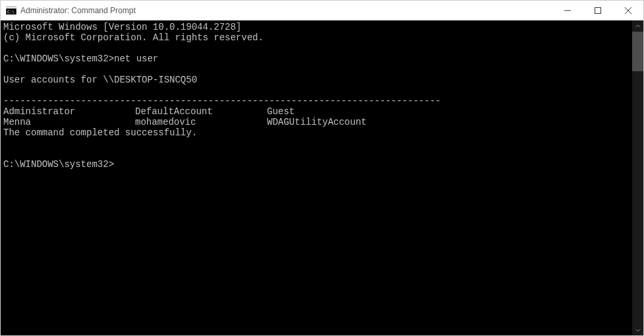 This screenshot has width=644, height=336. Describe the element at coordinates (11, 12) in the screenshot. I see `svg-text: C:\` at that location.